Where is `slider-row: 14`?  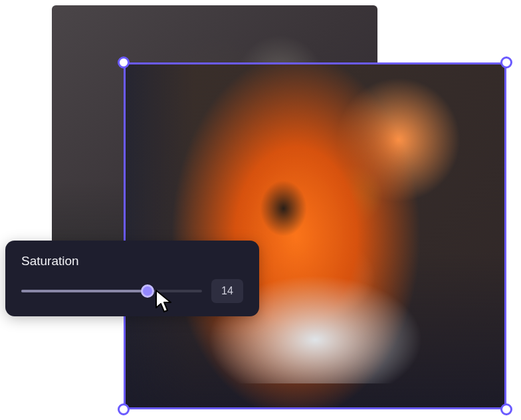
slider-row: 14 is located at coordinates (132, 291).